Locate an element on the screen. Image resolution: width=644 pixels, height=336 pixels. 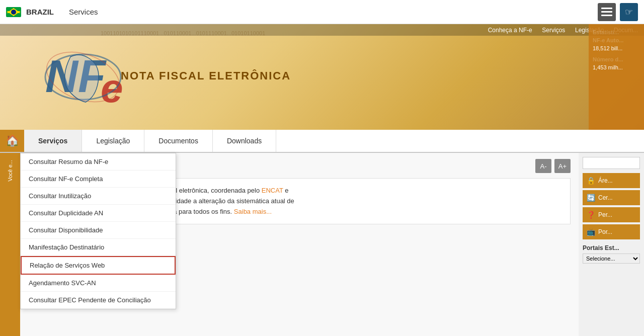
portais-section: Portais Est... Selecione... is located at coordinates (611, 254).